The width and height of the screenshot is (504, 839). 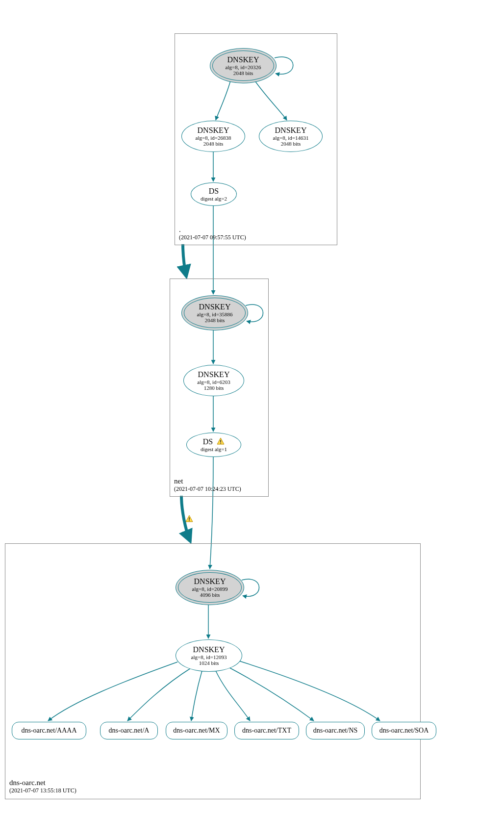 I want to click on node-sub1: digest alg=1, so click(x=214, y=449).